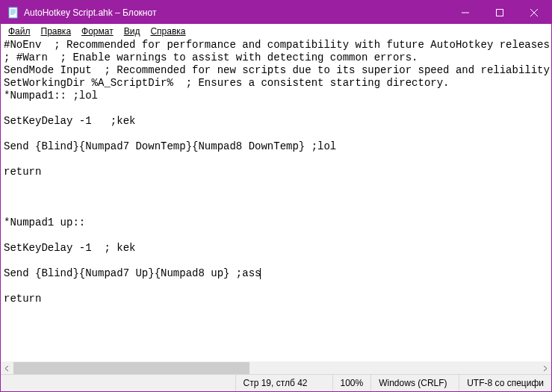  I want to click on notepad-icon, so click(13, 13).